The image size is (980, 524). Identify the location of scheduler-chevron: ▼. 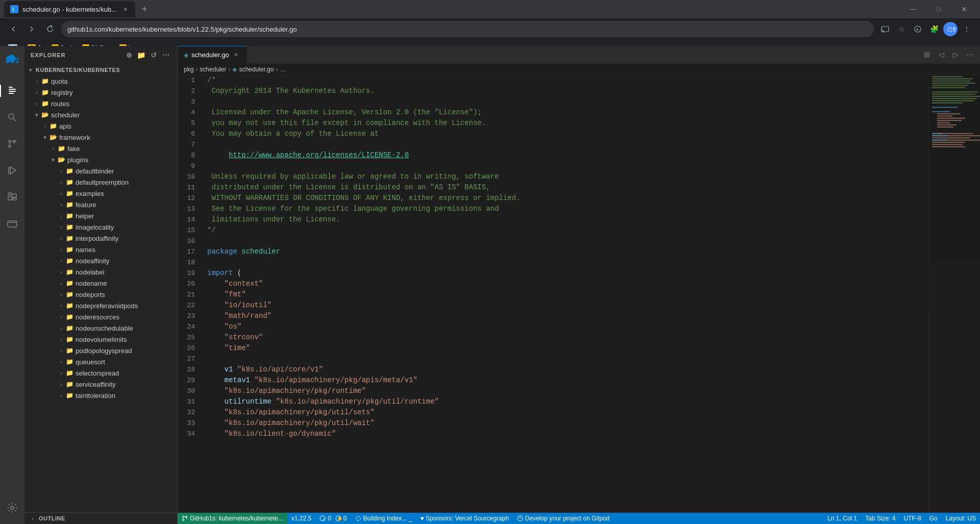
(37, 115).